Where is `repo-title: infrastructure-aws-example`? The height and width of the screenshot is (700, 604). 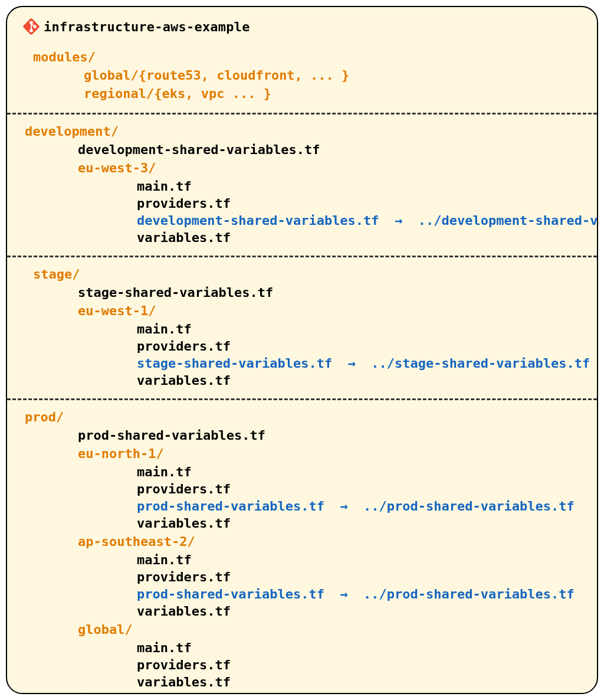
repo-title: infrastructure-aws-example is located at coordinates (147, 27).